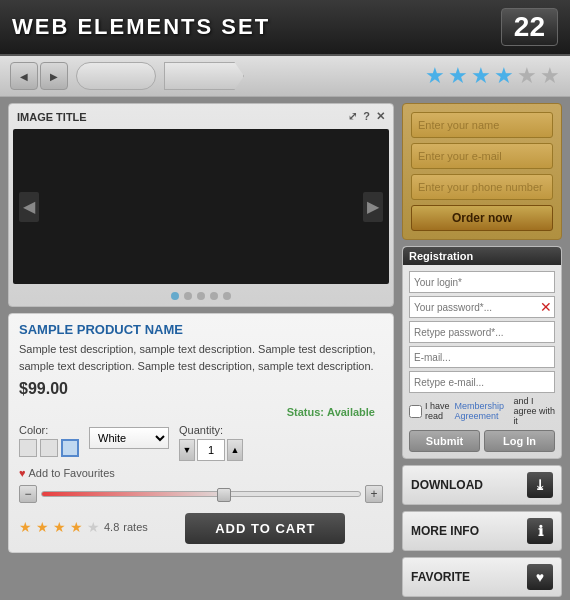 This screenshot has height=600, width=570. What do you see at coordinates (482, 531) in the screenshot?
I see `more-info-button: MORE INFO ℹ` at bounding box center [482, 531].